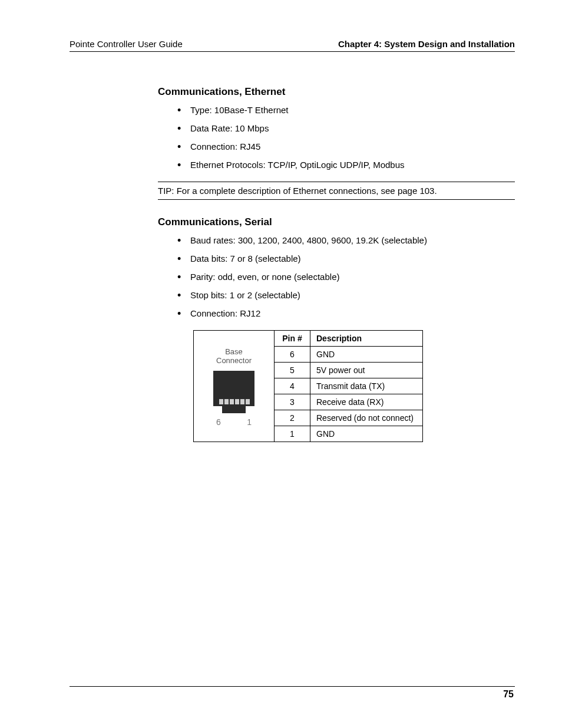 This screenshot has width=562, height=728. Describe the element at coordinates (352, 146) in the screenshot. I see `list-item: Connection: RJ45` at that location.